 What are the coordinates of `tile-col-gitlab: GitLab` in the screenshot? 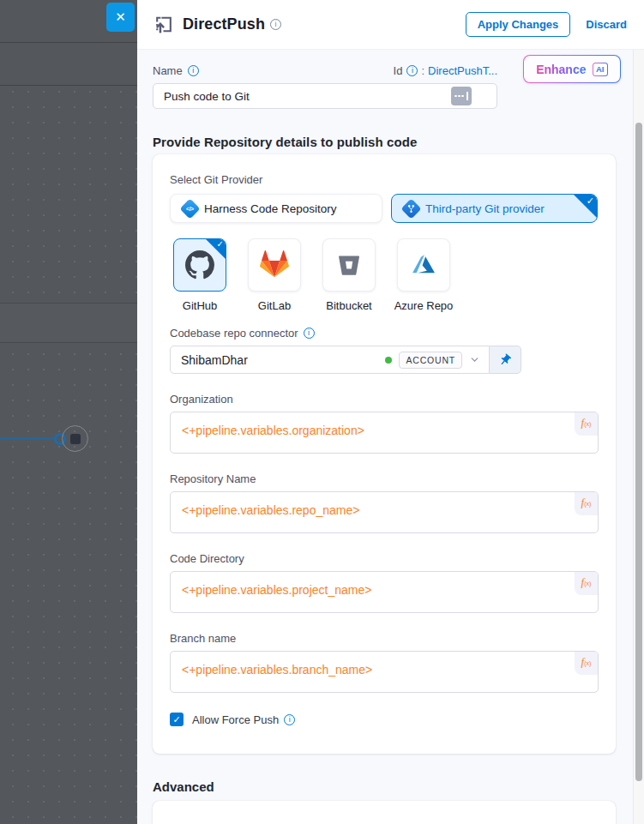 It's located at (274, 275).